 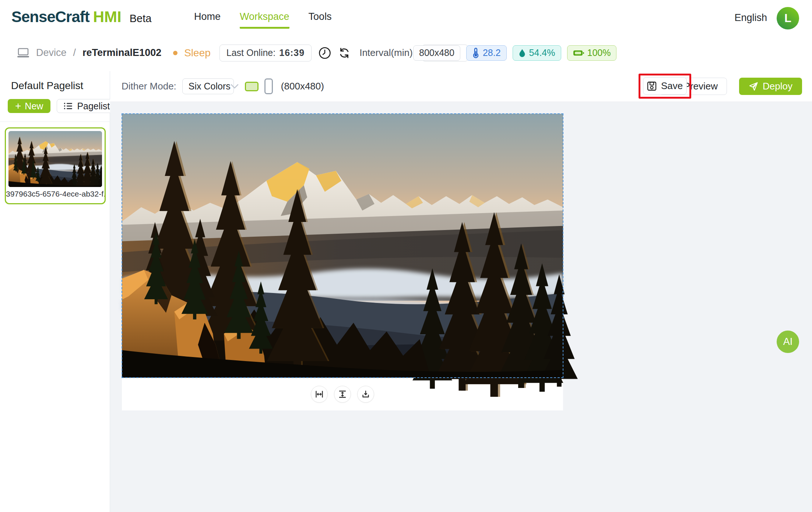 What do you see at coordinates (522, 53) in the screenshot?
I see `droplet-icon` at bounding box center [522, 53].